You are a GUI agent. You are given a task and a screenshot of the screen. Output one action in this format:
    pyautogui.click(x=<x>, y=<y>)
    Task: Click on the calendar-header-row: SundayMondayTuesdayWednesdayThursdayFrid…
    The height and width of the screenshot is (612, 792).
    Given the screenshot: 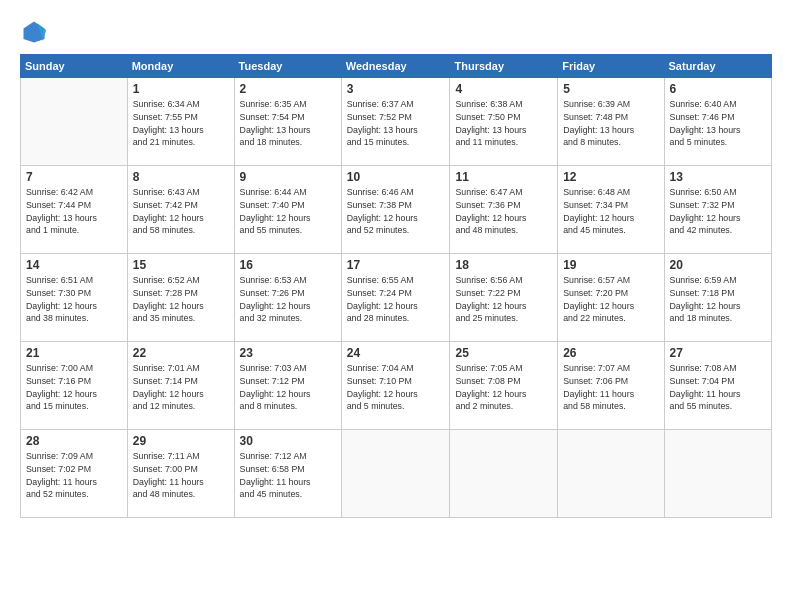 What is the action you would take?
    pyautogui.click(x=396, y=66)
    